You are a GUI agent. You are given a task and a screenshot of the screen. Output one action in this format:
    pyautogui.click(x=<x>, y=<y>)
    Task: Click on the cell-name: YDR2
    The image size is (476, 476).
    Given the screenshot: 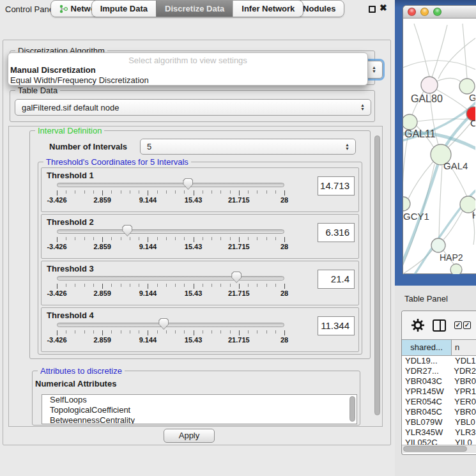 What is the action you would take?
    pyautogui.click(x=463, y=371)
    